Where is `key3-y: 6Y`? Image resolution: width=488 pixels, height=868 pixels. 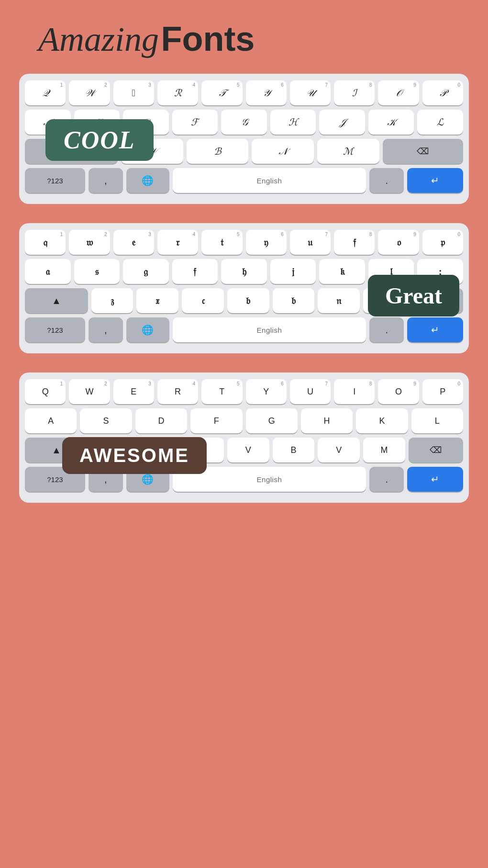
key3-y: 6Y is located at coordinates (266, 392).